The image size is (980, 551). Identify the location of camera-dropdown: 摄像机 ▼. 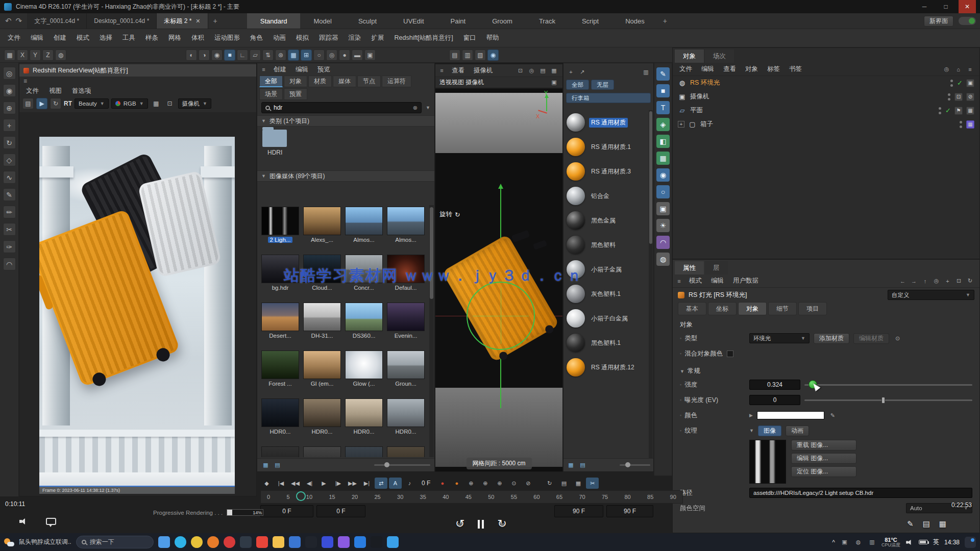
(195, 104).